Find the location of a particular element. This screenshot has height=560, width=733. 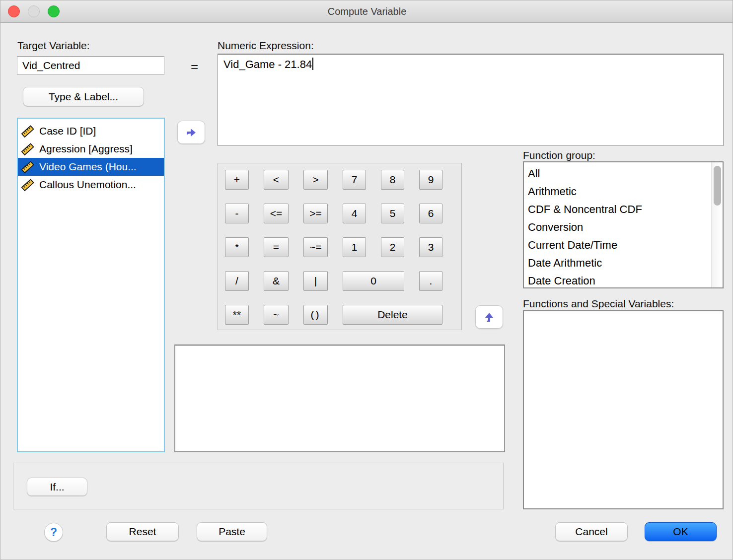

calculator-keypad: + < > 7 8 9 - <= >= 4 5 6 * = ~= 1 2 3 /… is located at coordinates (340, 246).